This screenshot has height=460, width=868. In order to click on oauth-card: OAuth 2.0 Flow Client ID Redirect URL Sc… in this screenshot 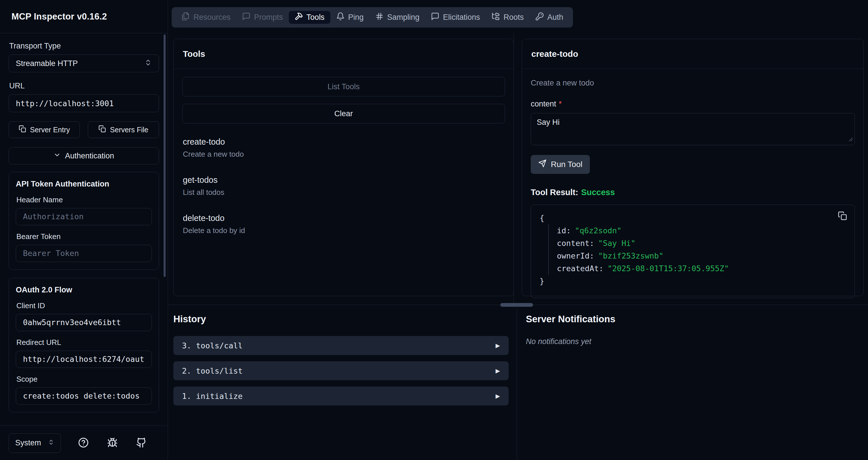, I will do `click(84, 345)`.